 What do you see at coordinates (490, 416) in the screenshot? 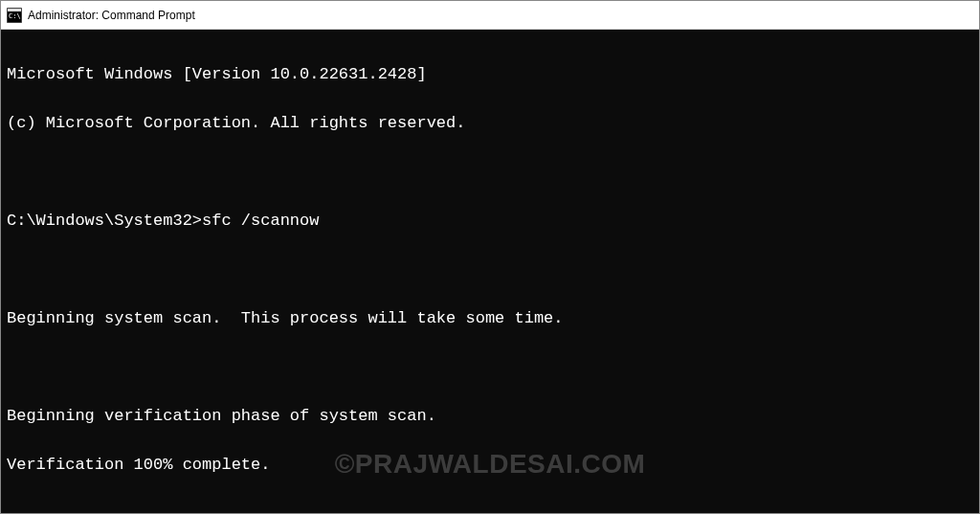
I see `verify-begin-line: Beginning verification phase of system s…` at bounding box center [490, 416].